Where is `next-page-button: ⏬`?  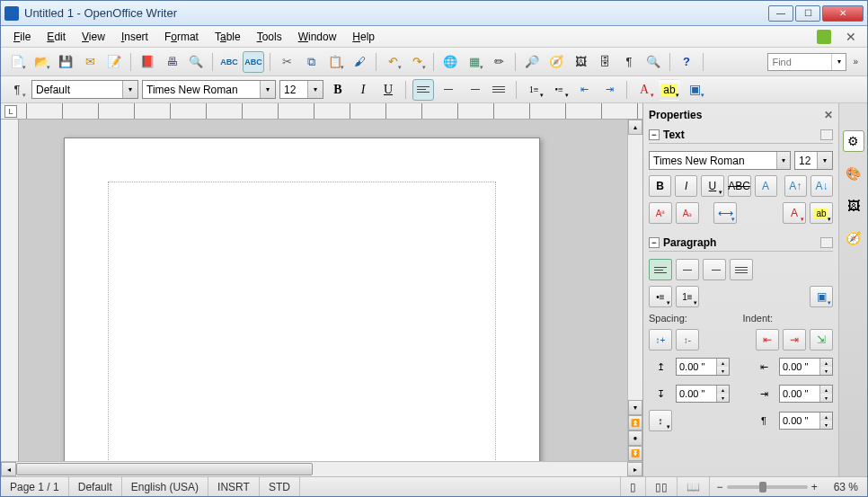 next-page-button: ⏬ is located at coordinates (635, 453).